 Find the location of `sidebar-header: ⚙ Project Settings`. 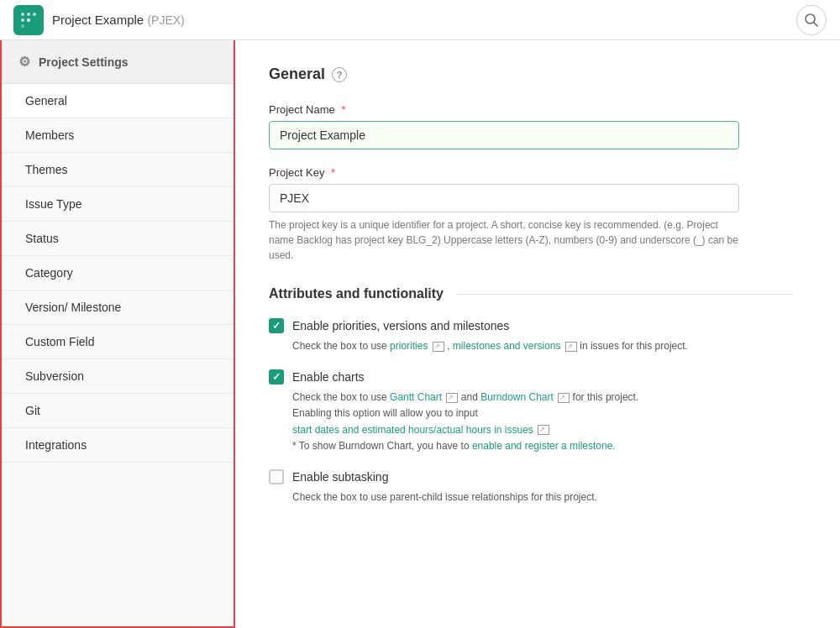

sidebar-header: ⚙ Project Settings is located at coordinates (118, 62).